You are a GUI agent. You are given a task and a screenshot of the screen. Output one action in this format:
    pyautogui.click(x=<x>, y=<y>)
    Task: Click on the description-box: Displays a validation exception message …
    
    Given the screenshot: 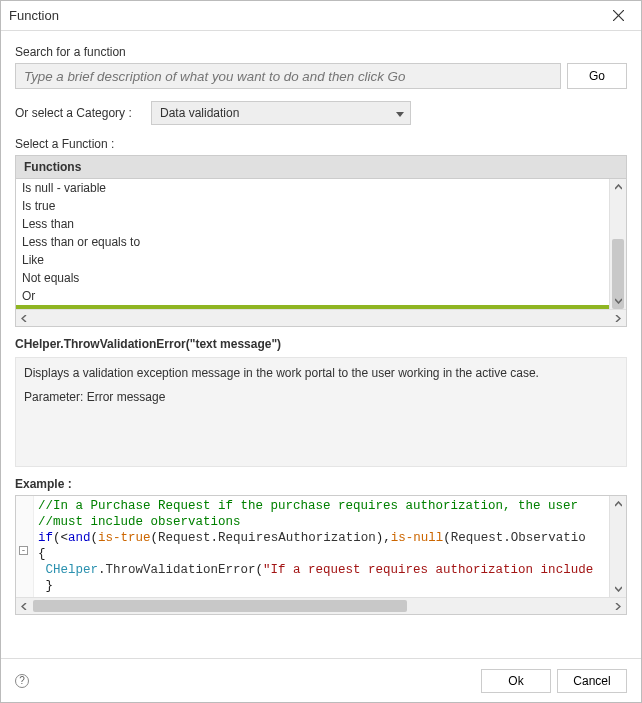 What is the action you would take?
    pyautogui.click(x=321, y=412)
    